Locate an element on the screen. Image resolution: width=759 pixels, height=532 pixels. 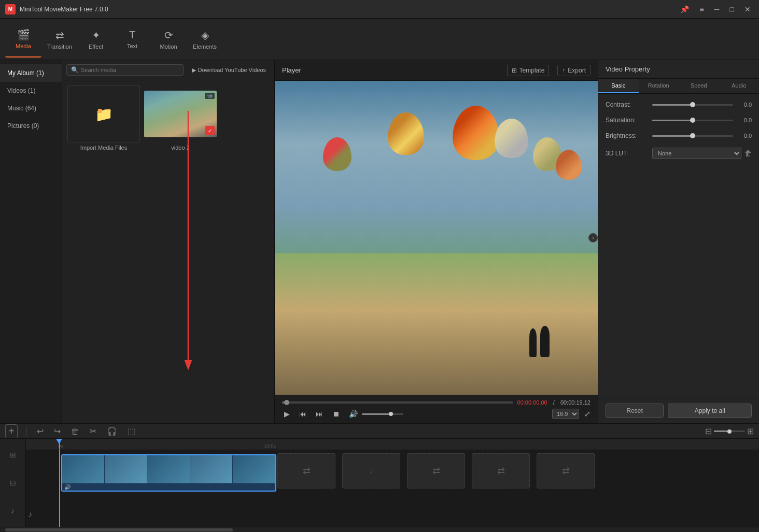
pin-icon: 📌 is located at coordinates (684, 9).